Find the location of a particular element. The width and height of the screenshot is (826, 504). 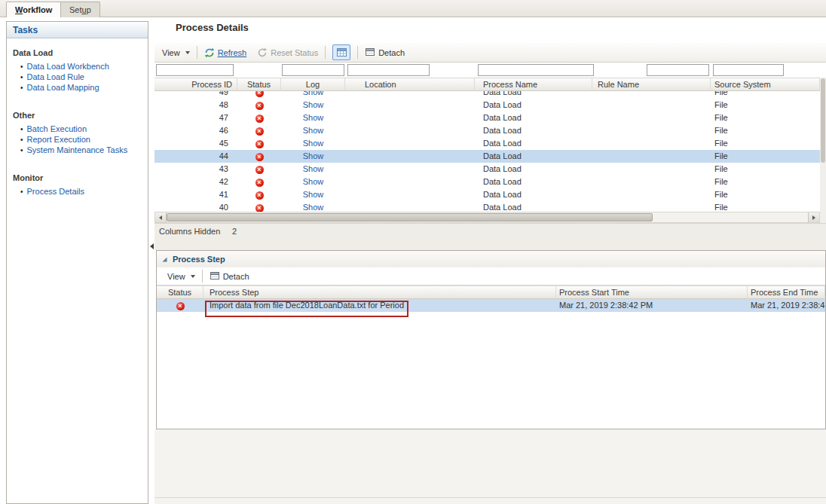

filter-input-location is located at coordinates (389, 70).